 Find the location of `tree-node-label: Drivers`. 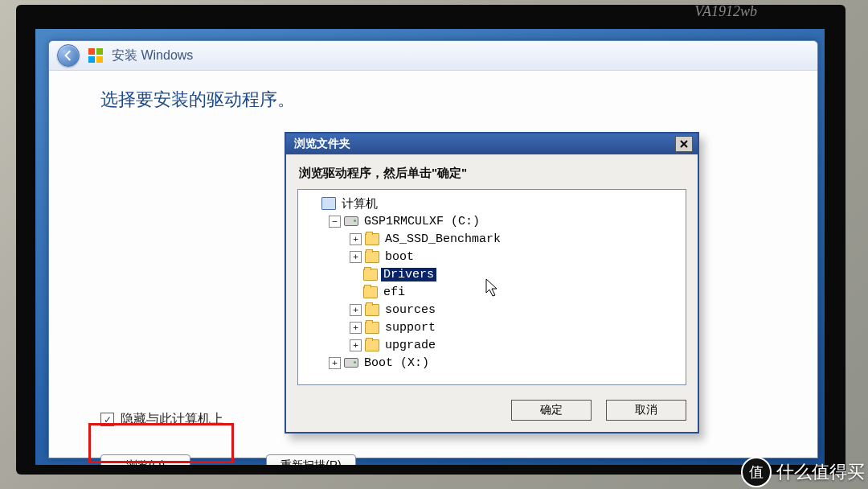

tree-node-label: Drivers is located at coordinates (408, 275).